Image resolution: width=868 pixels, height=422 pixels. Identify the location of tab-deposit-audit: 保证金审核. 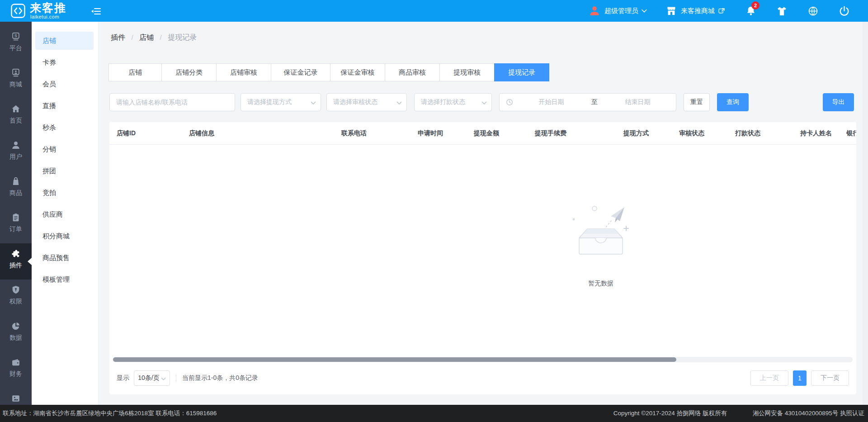
(358, 72).